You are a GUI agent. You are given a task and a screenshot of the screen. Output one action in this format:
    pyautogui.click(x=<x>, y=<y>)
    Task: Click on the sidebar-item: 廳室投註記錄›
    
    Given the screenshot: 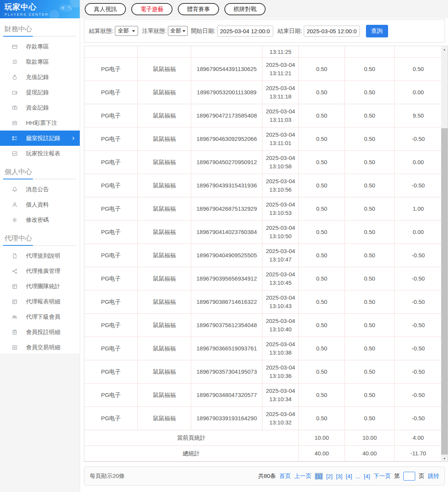 What is the action you would take?
    pyautogui.click(x=40, y=138)
    